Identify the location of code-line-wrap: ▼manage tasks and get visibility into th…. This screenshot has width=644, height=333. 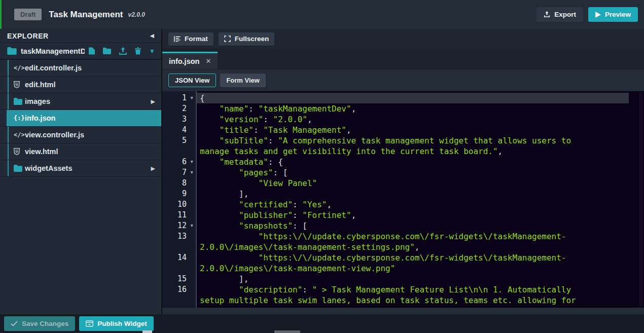
(403, 151).